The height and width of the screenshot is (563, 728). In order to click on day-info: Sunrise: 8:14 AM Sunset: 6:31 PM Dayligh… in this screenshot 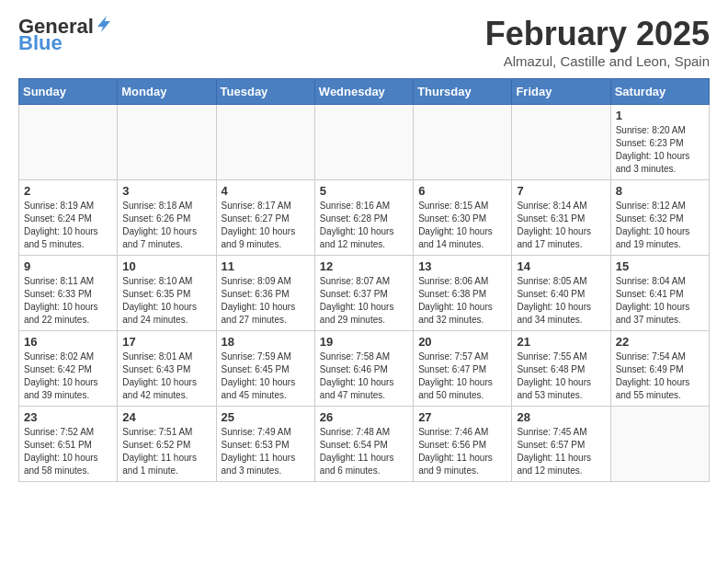, I will do `click(561, 225)`.